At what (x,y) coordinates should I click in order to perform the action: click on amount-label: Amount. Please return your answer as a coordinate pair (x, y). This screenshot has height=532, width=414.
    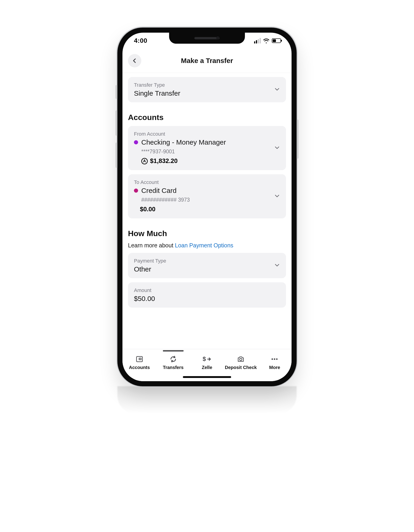
    Looking at the image, I should click on (207, 290).